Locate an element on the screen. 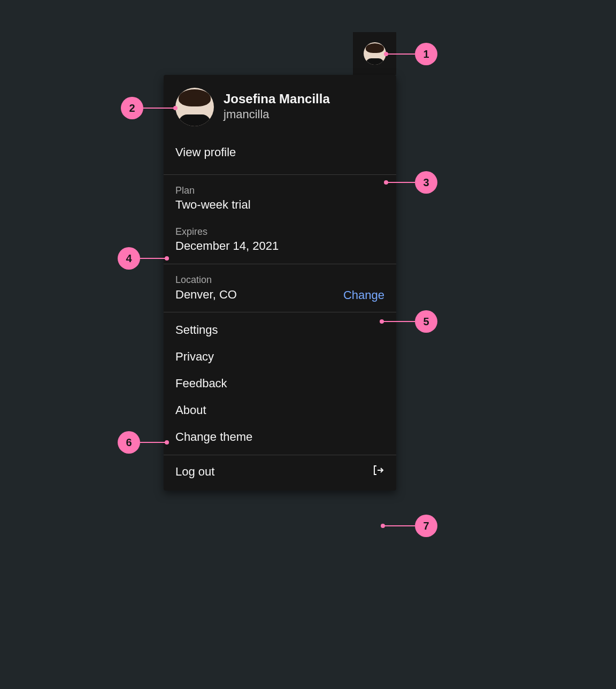 Image resolution: width=616 pixels, height=689 pixels. annotation-badge: 6 is located at coordinates (129, 442).